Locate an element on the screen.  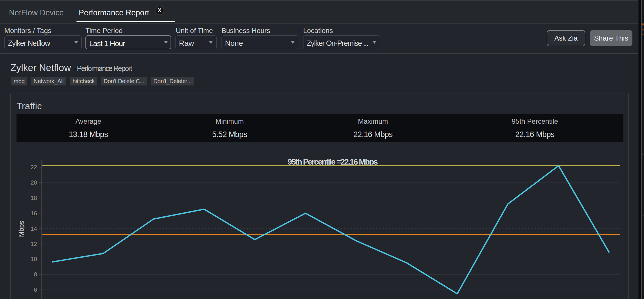
svg-text: 8 is located at coordinates (35, 274).